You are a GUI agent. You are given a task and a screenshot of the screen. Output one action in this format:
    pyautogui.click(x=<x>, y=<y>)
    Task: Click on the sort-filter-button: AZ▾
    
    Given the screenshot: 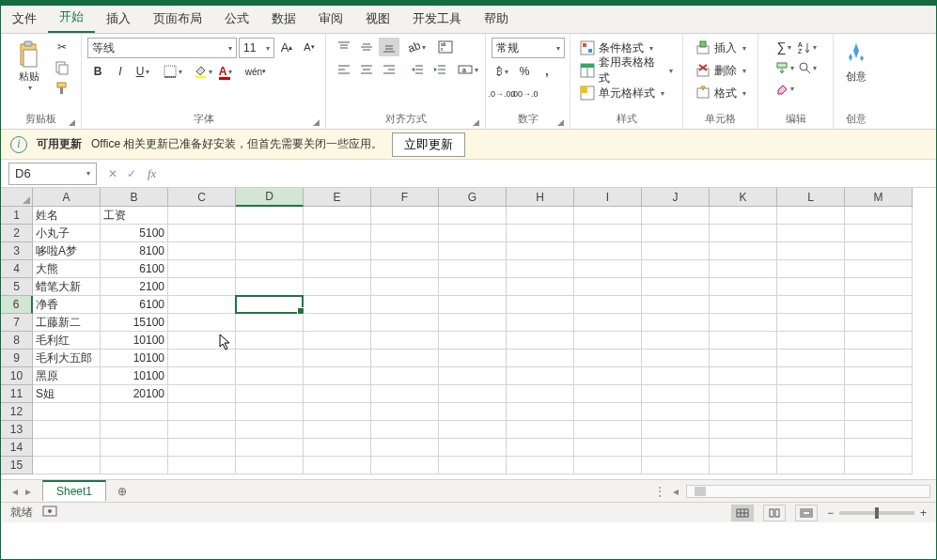 What is the action you would take?
    pyautogui.click(x=807, y=47)
    